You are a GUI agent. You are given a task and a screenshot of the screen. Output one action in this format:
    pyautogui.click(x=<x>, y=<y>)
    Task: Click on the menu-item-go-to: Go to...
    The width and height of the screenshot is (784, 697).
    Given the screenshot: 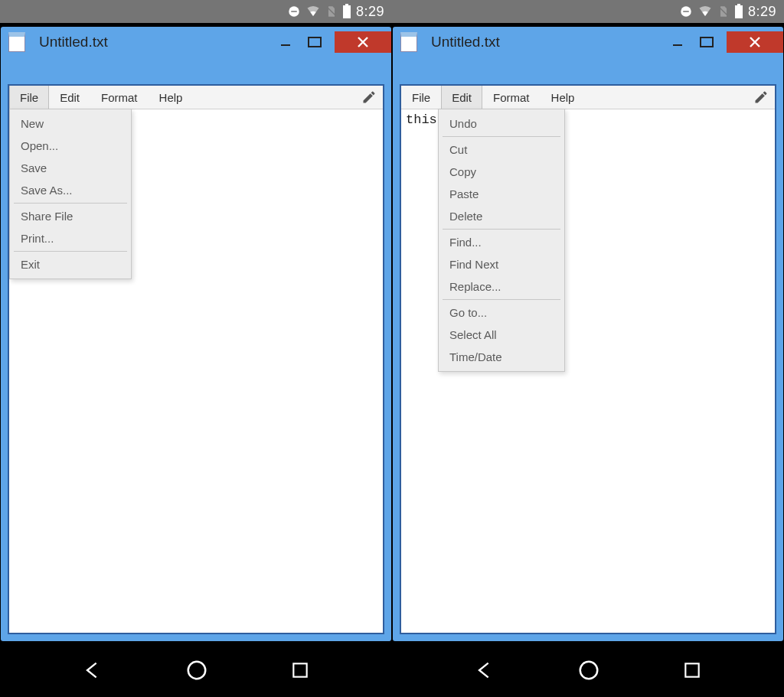 What is the action you would take?
    pyautogui.click(x=501, y=312)
    